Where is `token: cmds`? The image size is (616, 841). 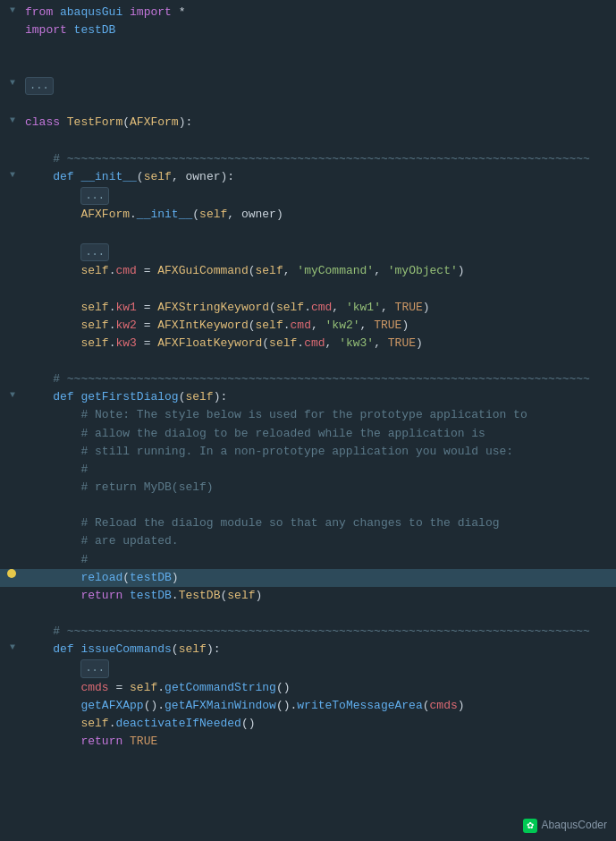
token: cmds is located at coordinates (95, 687).